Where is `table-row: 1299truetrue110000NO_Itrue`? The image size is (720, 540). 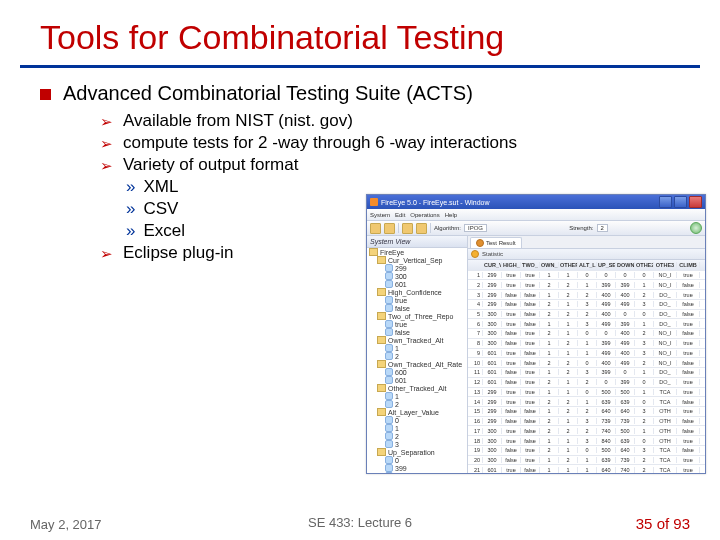 table-row: 1299truetrue110000NO_Itrue is located at coordinates (586, 276).